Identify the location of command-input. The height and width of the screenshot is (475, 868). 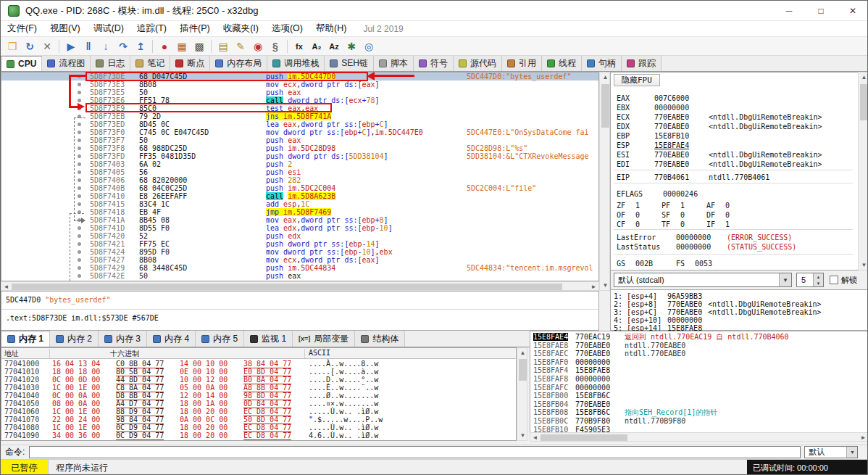
(414, 453).